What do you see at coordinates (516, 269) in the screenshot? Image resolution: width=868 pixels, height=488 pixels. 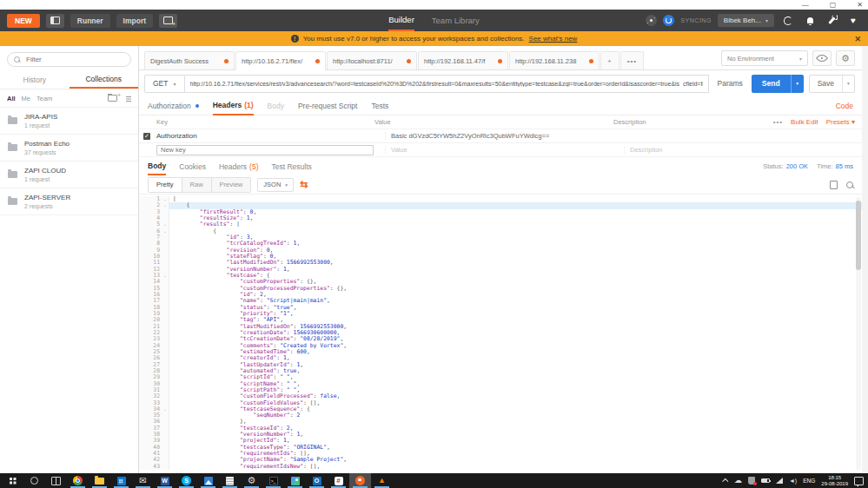 I see `code-text: "versionNumber": 1,` at bounding box center [516, 269].